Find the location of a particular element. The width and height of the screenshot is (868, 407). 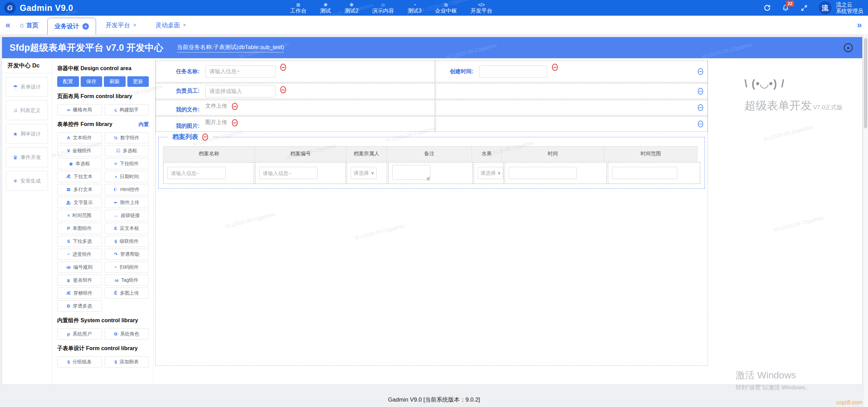

refresh-button: 刷新 is located at coordinates (115, 82).